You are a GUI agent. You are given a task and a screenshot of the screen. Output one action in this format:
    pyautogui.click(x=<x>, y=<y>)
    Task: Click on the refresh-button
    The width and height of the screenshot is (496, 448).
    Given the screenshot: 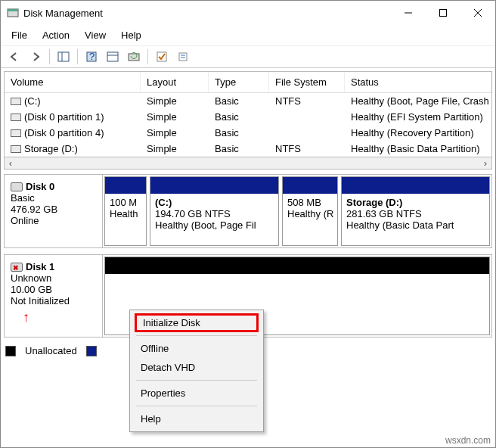 What is the action you would take?
    pyautogui.click(x=134, y=57)
    